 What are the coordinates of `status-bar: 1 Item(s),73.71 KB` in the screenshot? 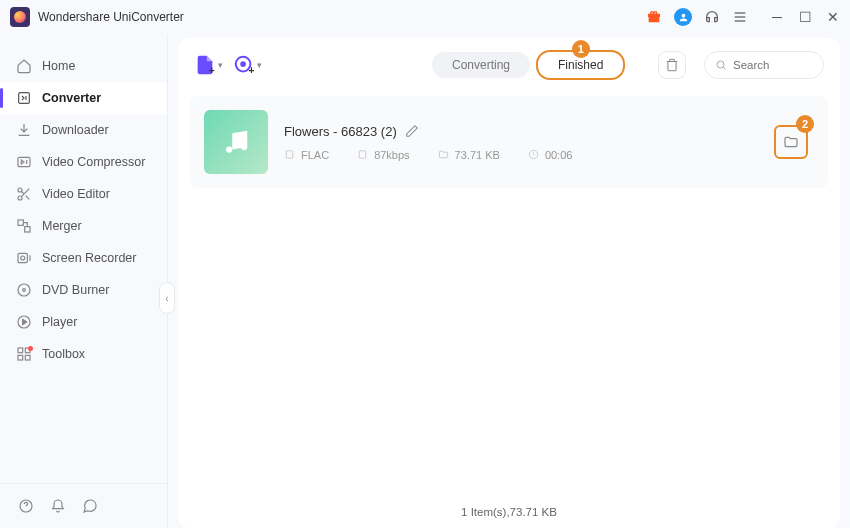 It's located at (509, 512).